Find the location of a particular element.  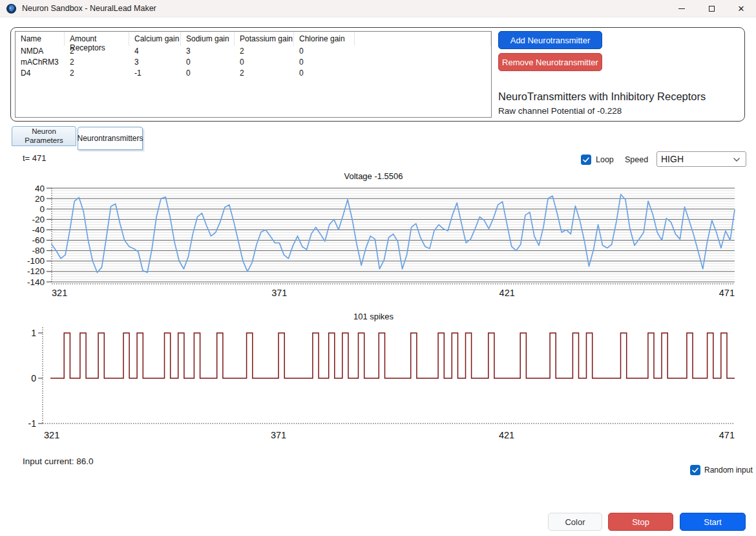

cell-calcium: 4 is located at coordinates (155, 52).